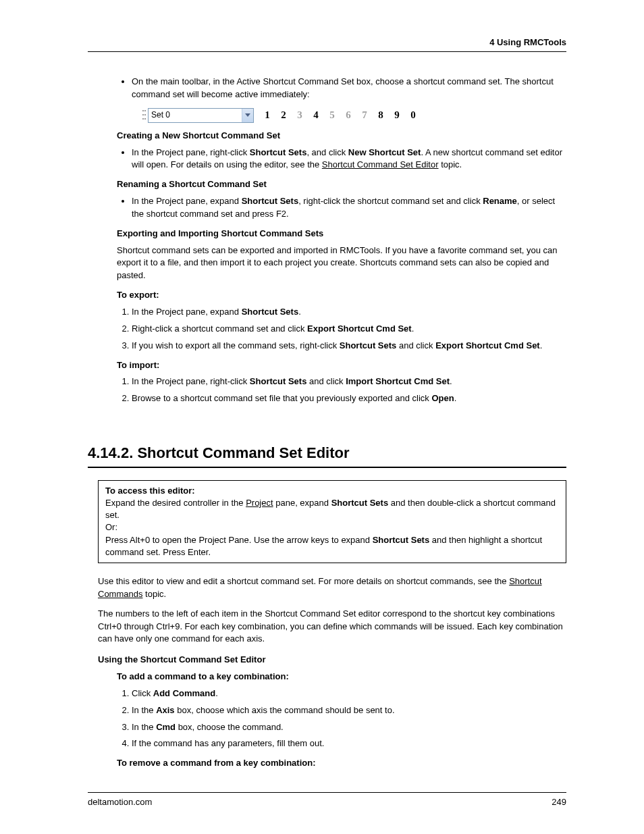 This screenshot has width=644, height=834. I want to click on import-heading: To import:, so click(342, 366).